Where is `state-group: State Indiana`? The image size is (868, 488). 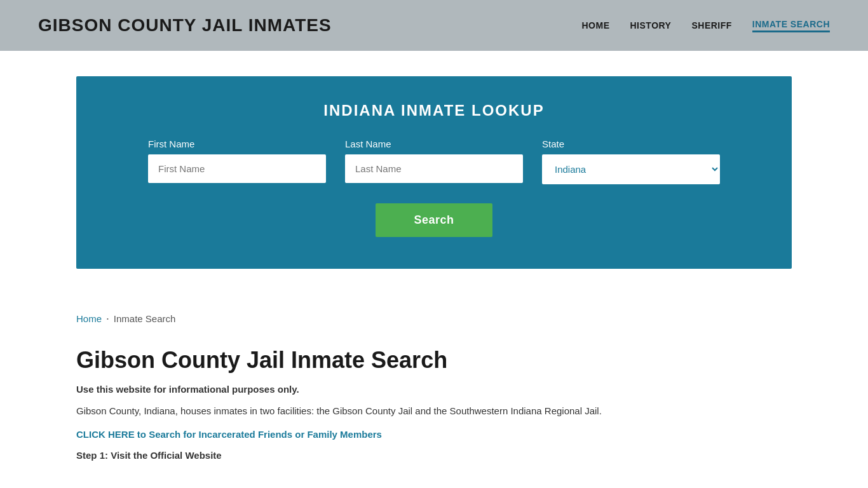 state-group: State Indiana is located at coordinates (631, 161).